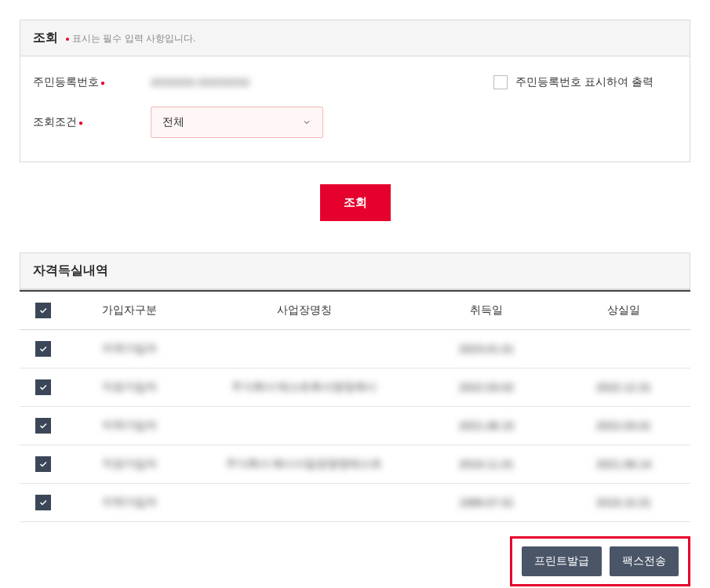 This screenshot has height=588, width=710. I want to click on table-row: 직장가입자주식회사 테스트회사명칭예시2022.03.022022.12.31, so click(355, 387).